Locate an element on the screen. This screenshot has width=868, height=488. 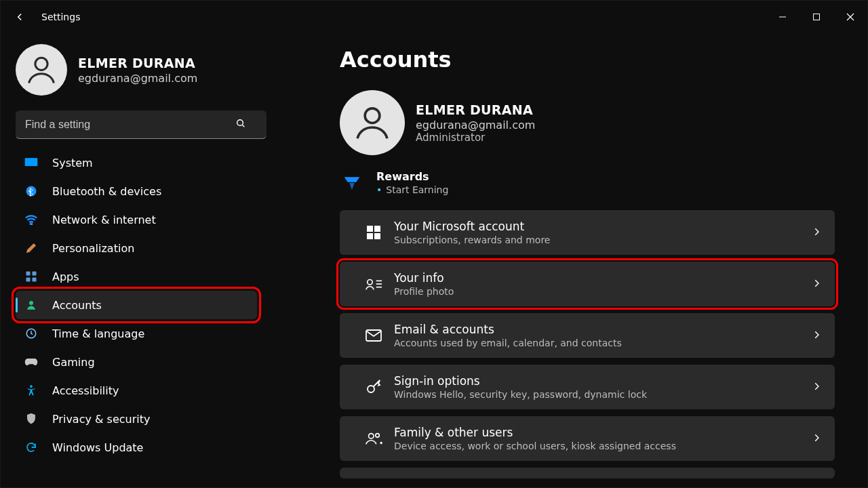
back-button is located at coordinates (20, 17).